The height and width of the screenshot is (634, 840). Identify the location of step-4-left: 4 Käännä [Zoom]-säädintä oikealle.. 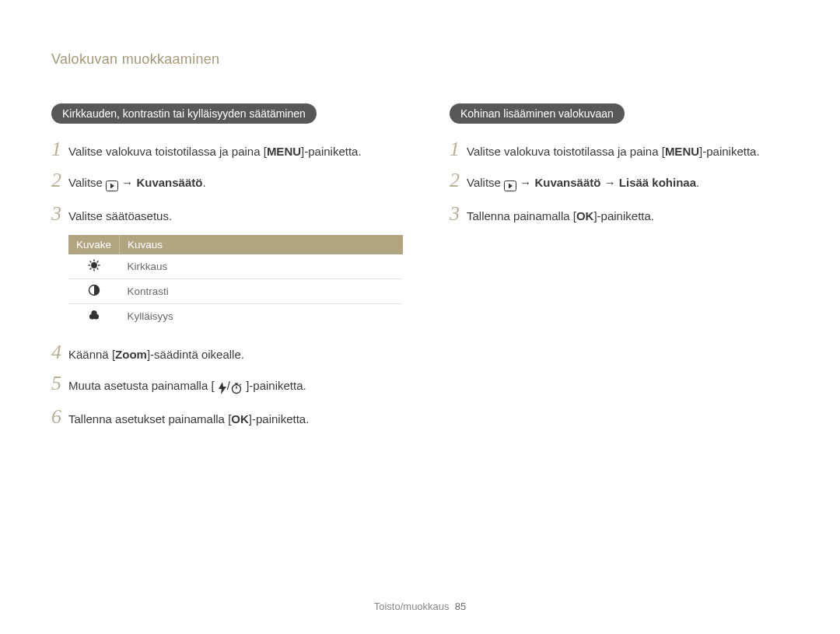
(227, 352).